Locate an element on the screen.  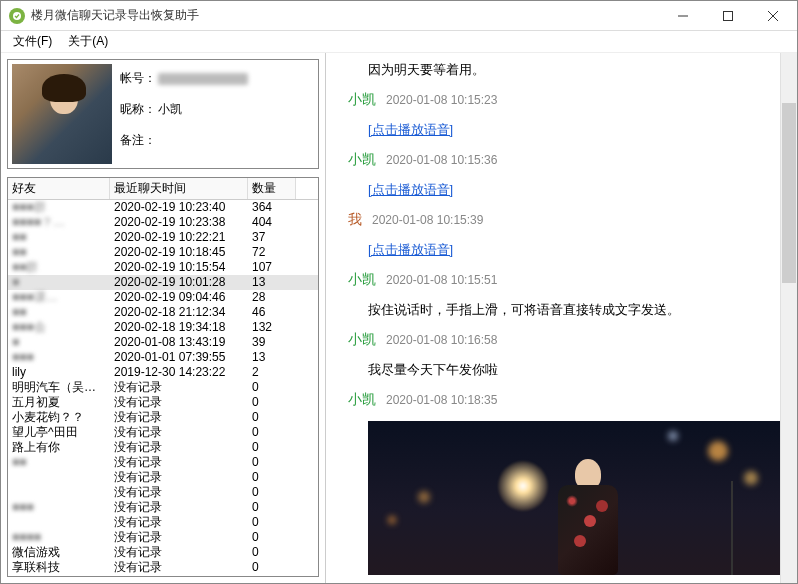
table-row: ■■2020-02-19 10:18:4572 is located at coordinates (163, 252).